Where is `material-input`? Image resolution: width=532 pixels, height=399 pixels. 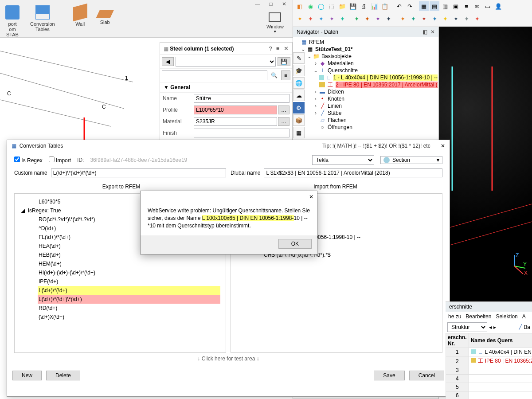 material-input is located at coordinates (235, 121).